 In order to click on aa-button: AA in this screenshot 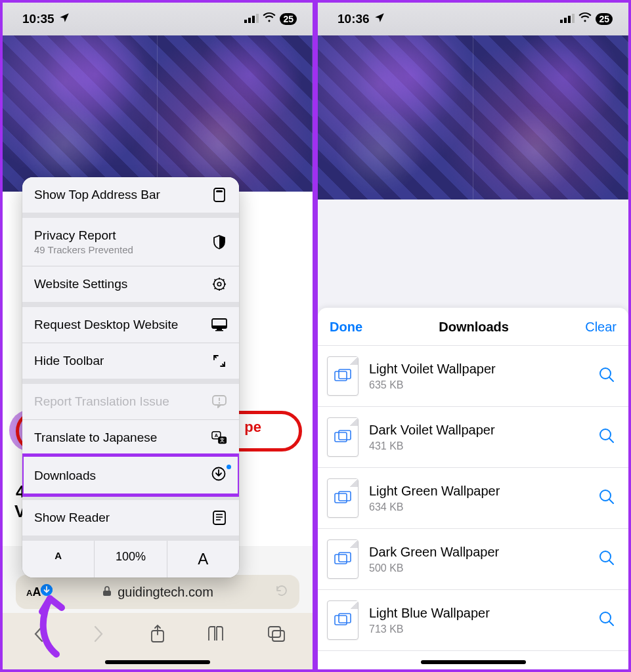, I will do `click(33, 592)`.